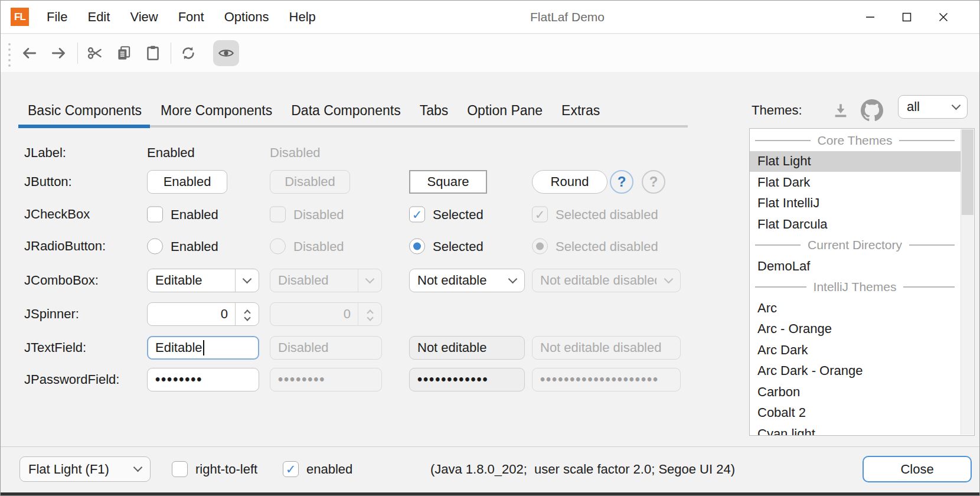  I want to click on menu-edit: Edit, so click(99, 17).